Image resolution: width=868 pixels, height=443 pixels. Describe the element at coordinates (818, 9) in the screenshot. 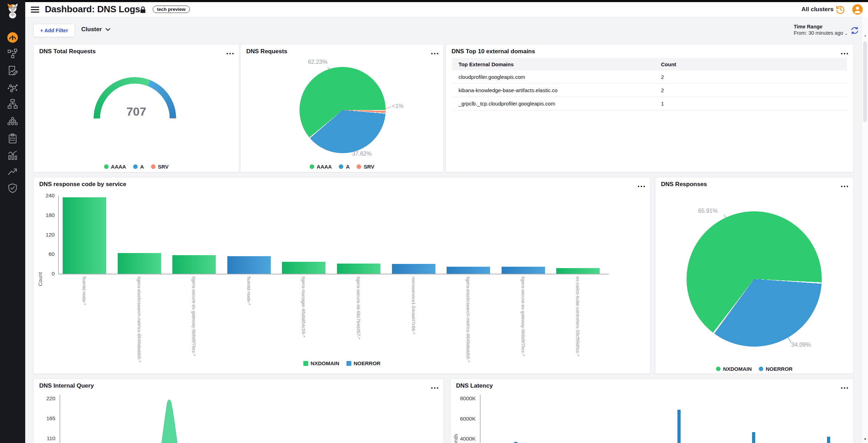

I see `all-clusters-selector: All clusters` at that location.